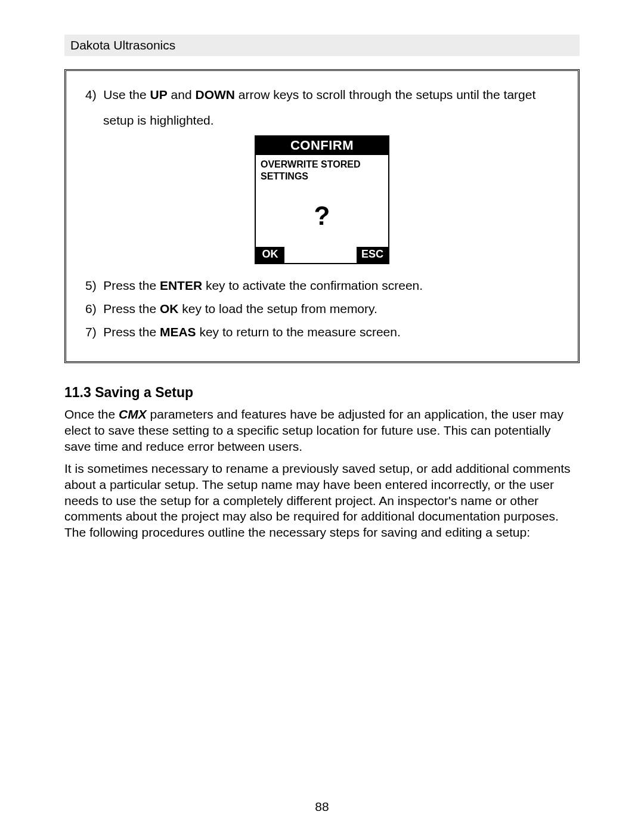 This screenshot has width=644, height=833. I want to click on step-5-t2: key to activate the confirmation screen., so click(312, 285).